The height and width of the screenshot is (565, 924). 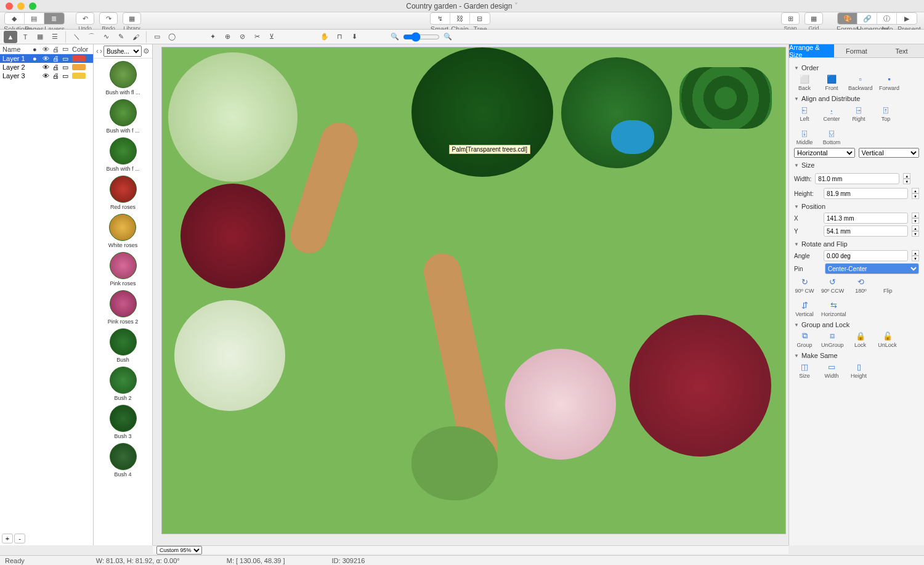 What do you see at coordinates (866, 256) in the screenshot?
I see `angle-input` at bounding box center [866, 256].